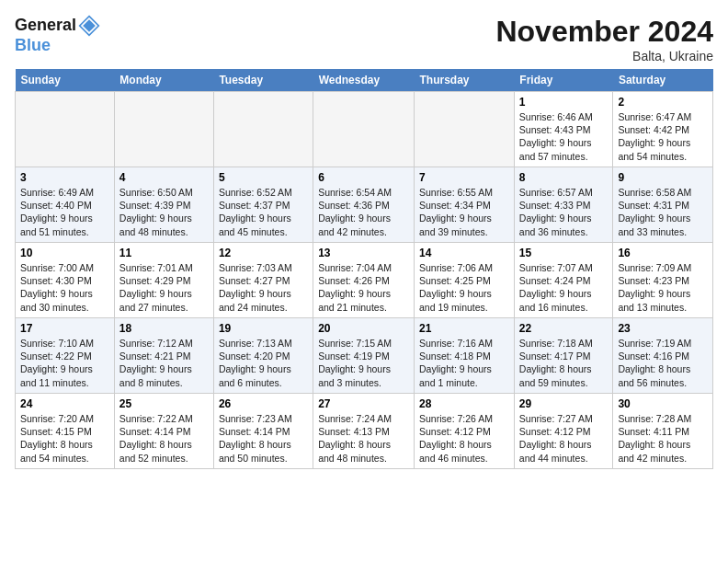  Describe the element at coordinates (263, 178) in the screenshot. I see `day-number: 5` at that location.